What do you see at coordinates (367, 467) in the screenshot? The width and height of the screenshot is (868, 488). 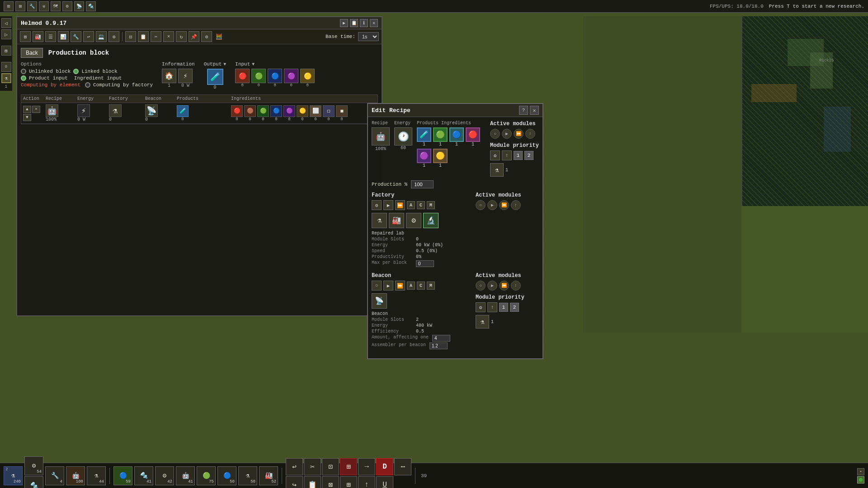 I see `action-arrow: →` at bounding box center [367, 467].